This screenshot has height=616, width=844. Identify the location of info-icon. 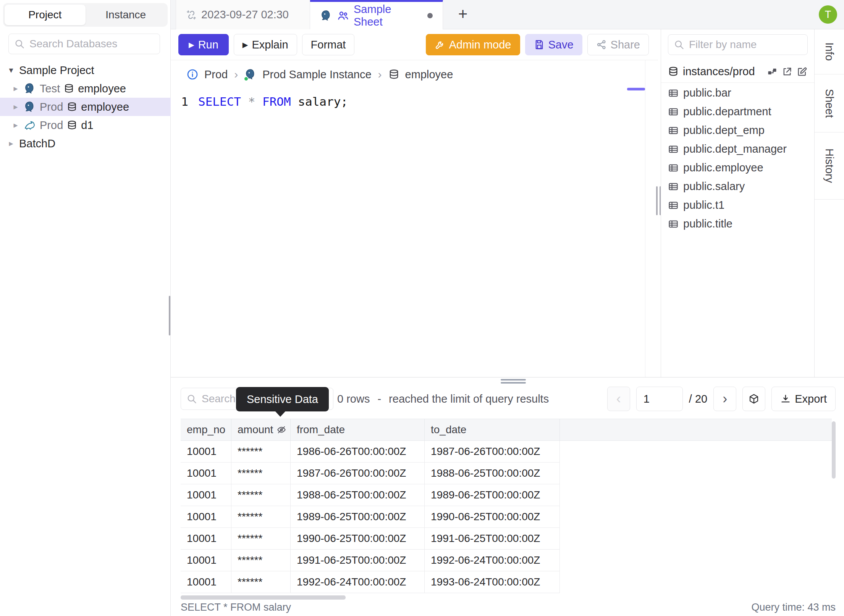
(192, 74).